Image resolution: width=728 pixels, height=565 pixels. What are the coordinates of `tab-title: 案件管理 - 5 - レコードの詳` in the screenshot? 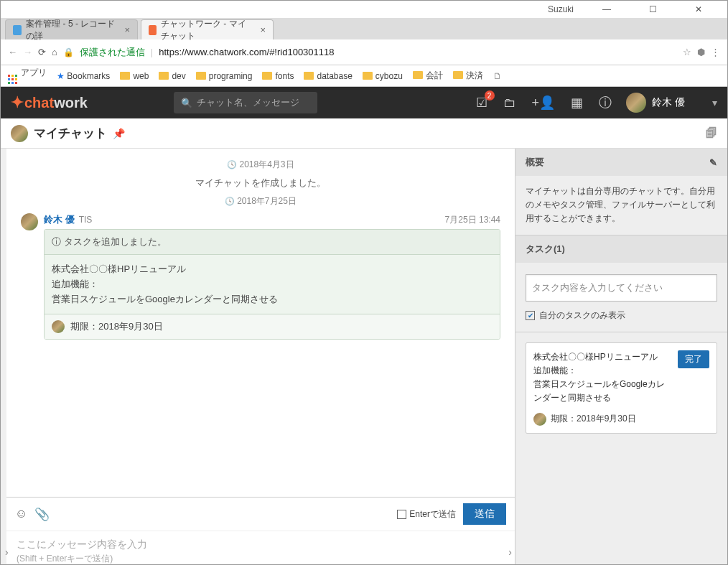 It's located at (72, 30).